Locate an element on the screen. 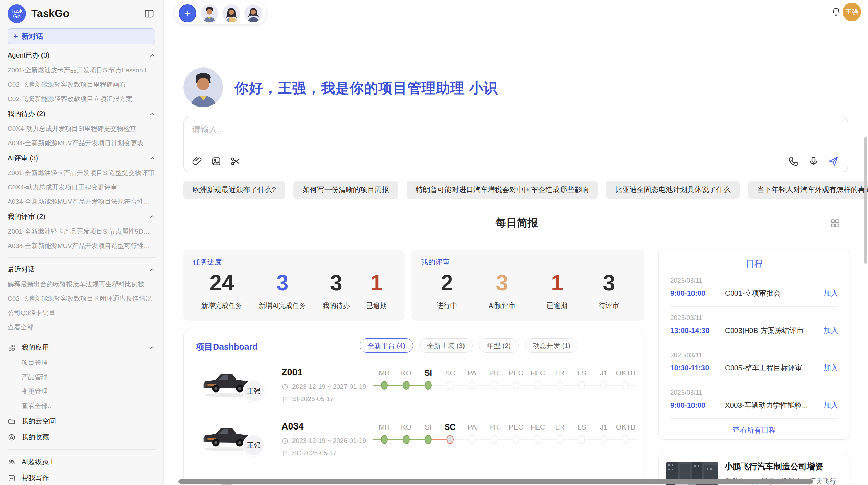 The width and height of the screenshot is (868, 485). milestone: PR is located at coordinates (494, 379).